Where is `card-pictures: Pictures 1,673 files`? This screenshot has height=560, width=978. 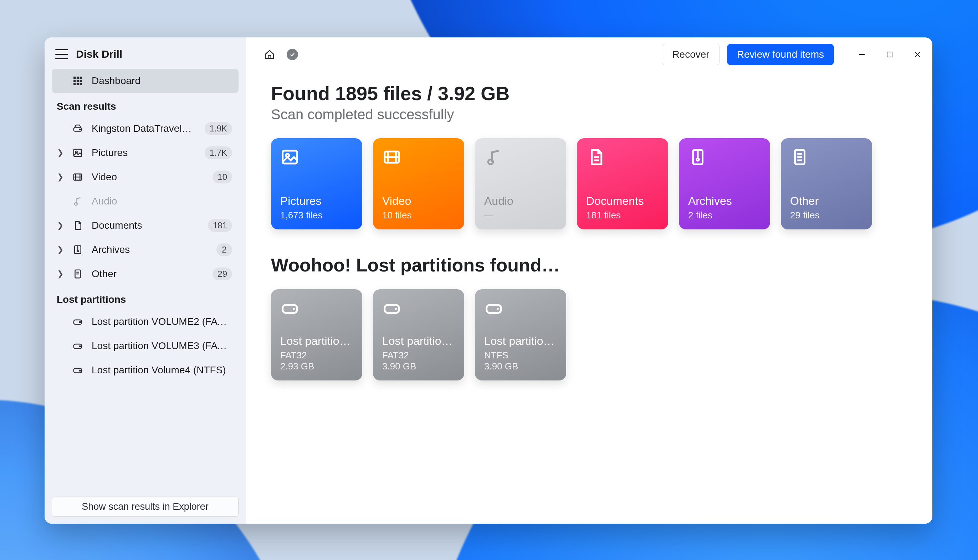
card-pictures: Pictures 1,673 files is located at coordinates (316, 184).